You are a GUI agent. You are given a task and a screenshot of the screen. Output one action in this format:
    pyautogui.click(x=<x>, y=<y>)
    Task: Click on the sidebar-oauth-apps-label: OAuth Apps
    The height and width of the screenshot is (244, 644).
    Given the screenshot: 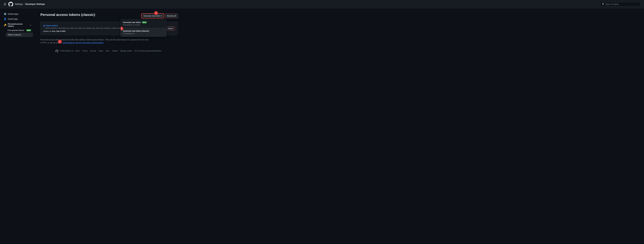 What is the action you would take?
    pyautogui.click(x=13, y=19)
    